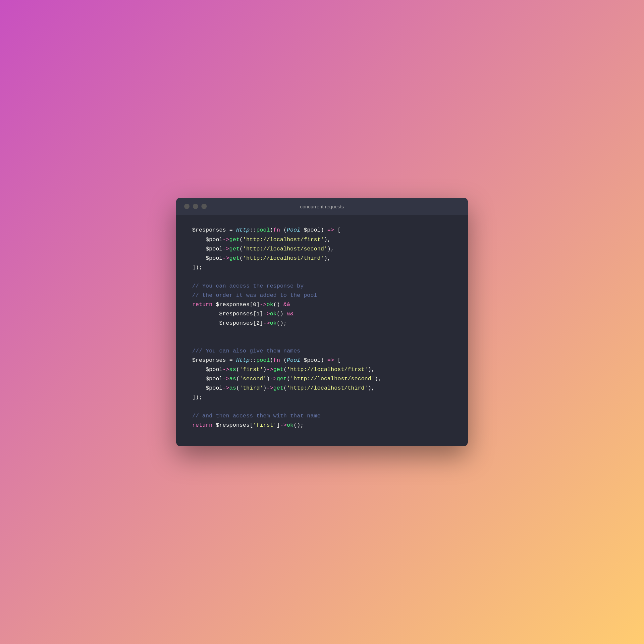  What do you see at coordinates (322, 230) in the screenshot?
I see `code-line-1: $responses = Http::pool(fn (Pool $pool) …` at bounding box center [322, 230].